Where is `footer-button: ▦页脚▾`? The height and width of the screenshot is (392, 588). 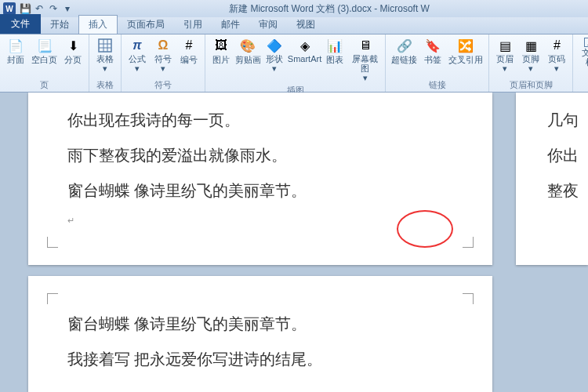 footer-button: ▦页脚▾ is located at coordinates (531, 55).